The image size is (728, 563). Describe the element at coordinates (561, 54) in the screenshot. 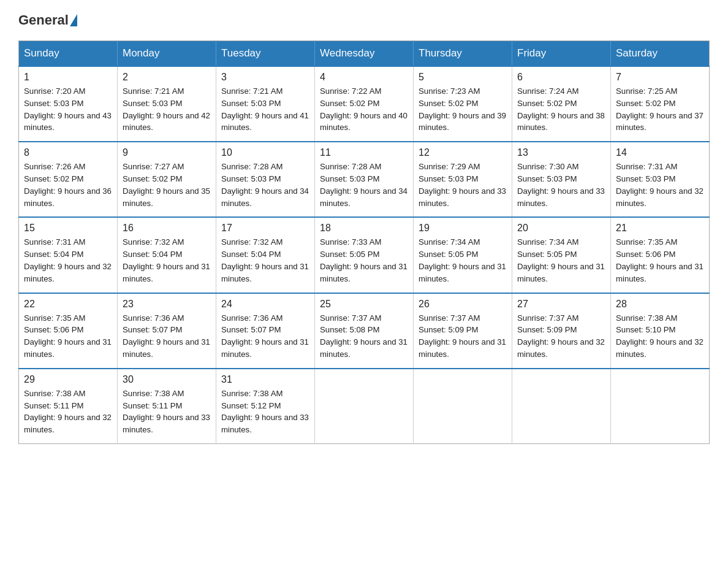

I see `day-header-friday: Friday` at that location.